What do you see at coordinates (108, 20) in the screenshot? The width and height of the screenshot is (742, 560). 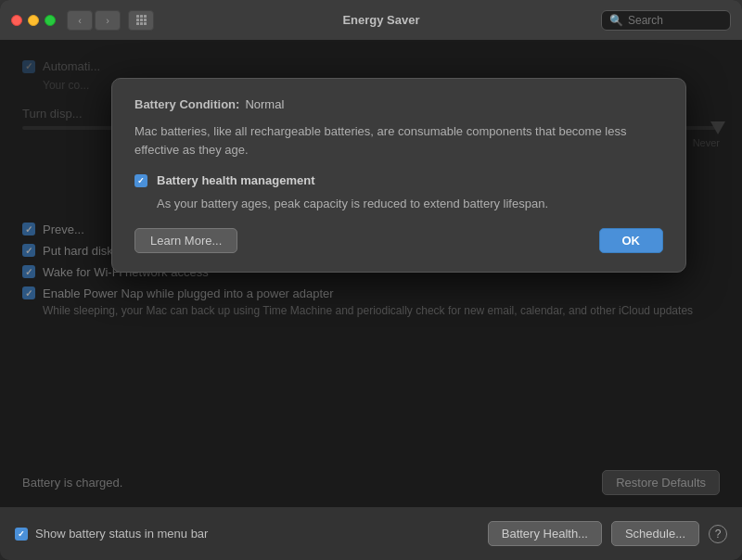 I see `chevron-right-icon: ›` at bounding box center [108, 20].